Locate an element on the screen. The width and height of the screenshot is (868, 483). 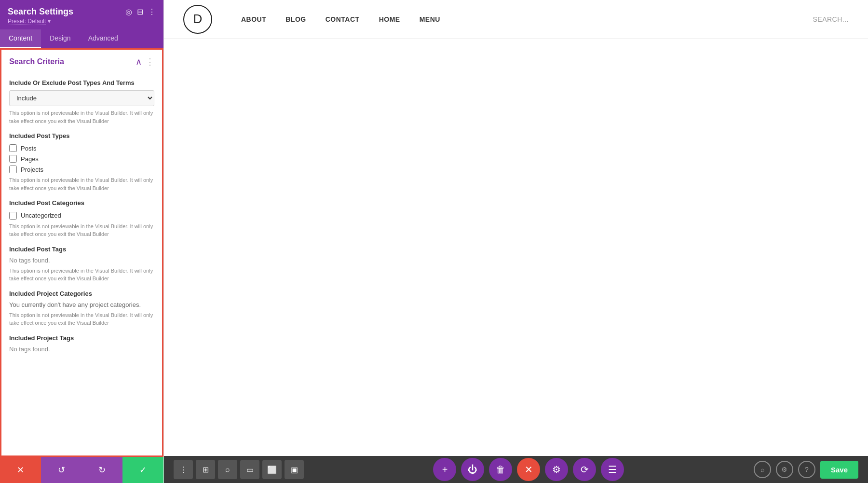
settings-icon: ⚙ is located at coordinates (556, 469).